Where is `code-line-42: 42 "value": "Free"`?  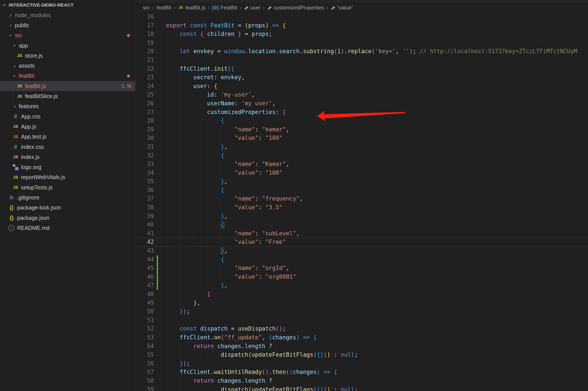 code-line-42: 42 "value": "Free" is located at coordinates (362, 242).